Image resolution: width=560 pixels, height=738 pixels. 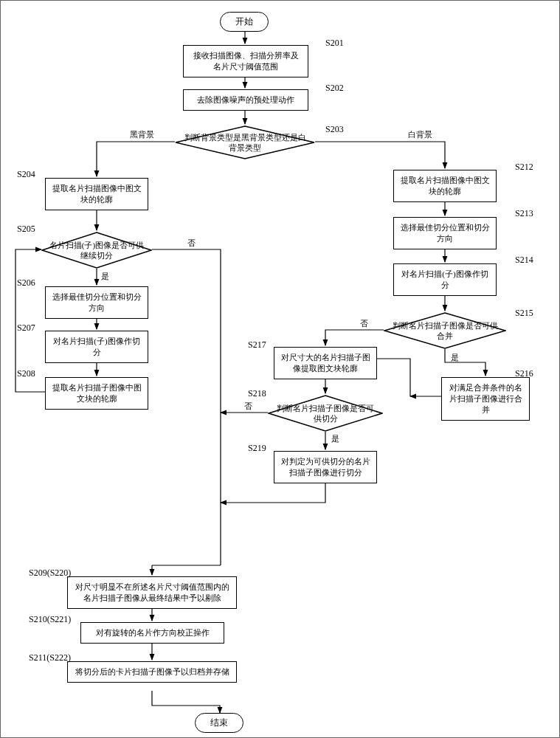 I want to click on label-s202: S202, so click(x=335, y=89).